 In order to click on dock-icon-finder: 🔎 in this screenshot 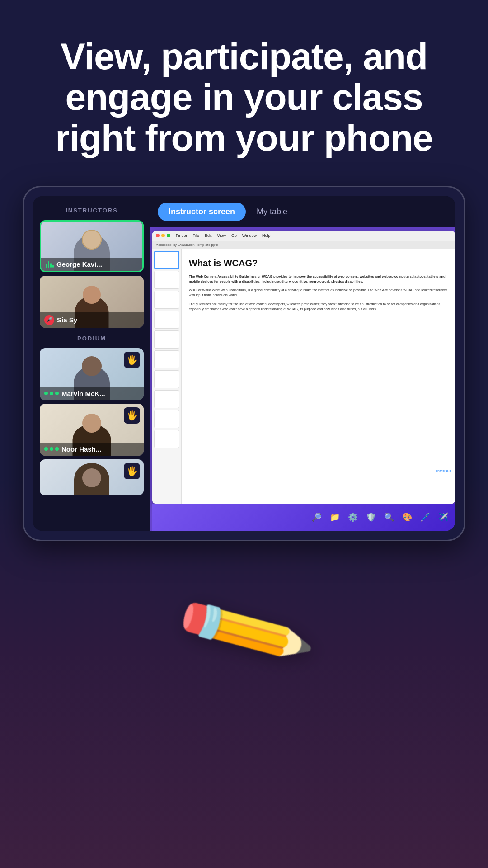, I will do `click(317, 517)`.